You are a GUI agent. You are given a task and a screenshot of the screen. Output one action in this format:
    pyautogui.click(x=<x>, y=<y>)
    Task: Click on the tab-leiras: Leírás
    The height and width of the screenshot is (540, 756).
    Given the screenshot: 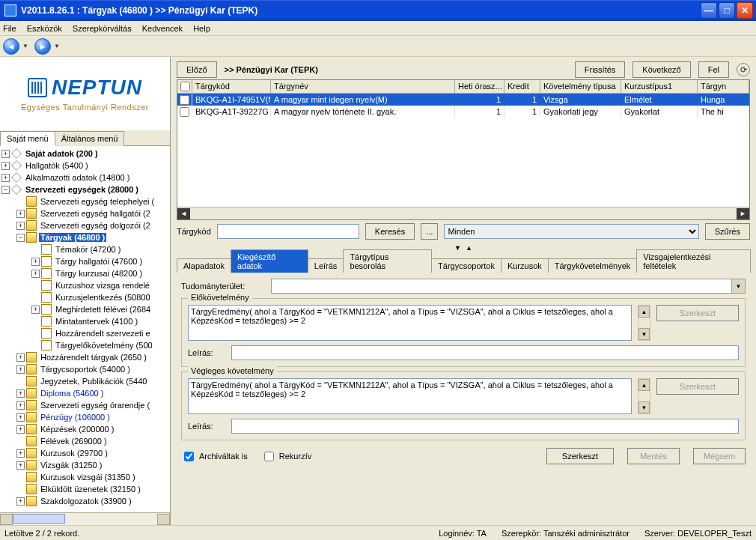 What is the action you would take?
    pyautogui.click(x=326, y=265)
    